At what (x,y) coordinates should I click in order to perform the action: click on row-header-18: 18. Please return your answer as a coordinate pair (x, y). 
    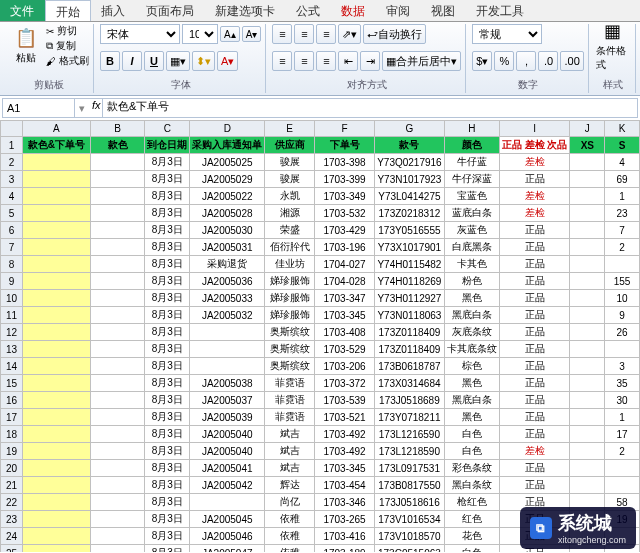
    Looking at the image, I should click on (12, 434).